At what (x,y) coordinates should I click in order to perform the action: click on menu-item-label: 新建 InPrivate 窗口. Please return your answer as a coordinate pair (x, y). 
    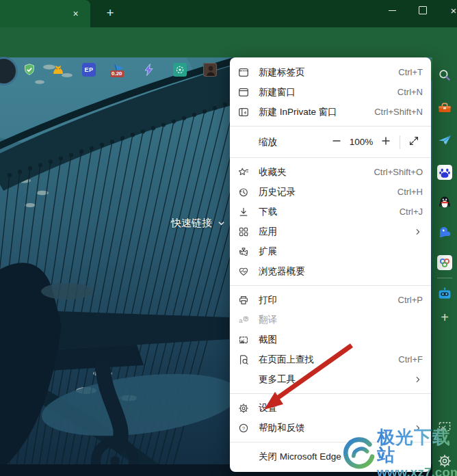
    Looking at the image, I should click on (316, 112).